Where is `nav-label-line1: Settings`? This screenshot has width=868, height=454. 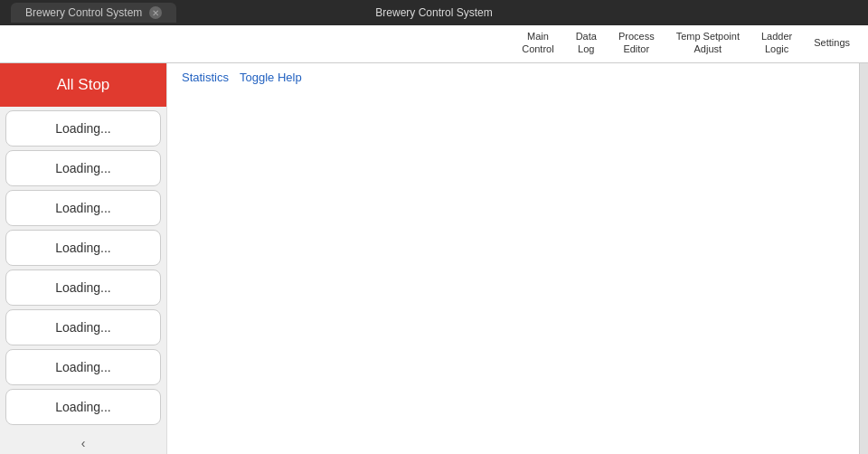
nav-label-line1: Settings is located at coordinates (832, 43).